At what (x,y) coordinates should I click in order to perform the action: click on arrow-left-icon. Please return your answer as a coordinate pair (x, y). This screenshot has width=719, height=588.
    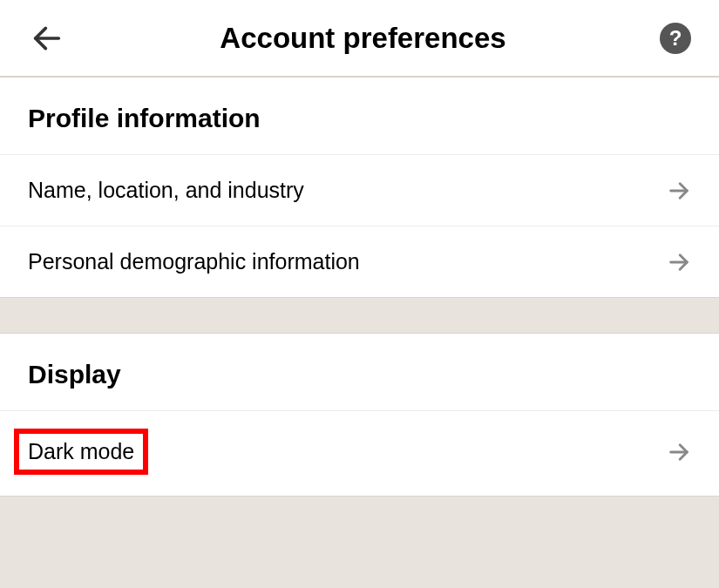
    Looking at the image, I should click on (47, 38).